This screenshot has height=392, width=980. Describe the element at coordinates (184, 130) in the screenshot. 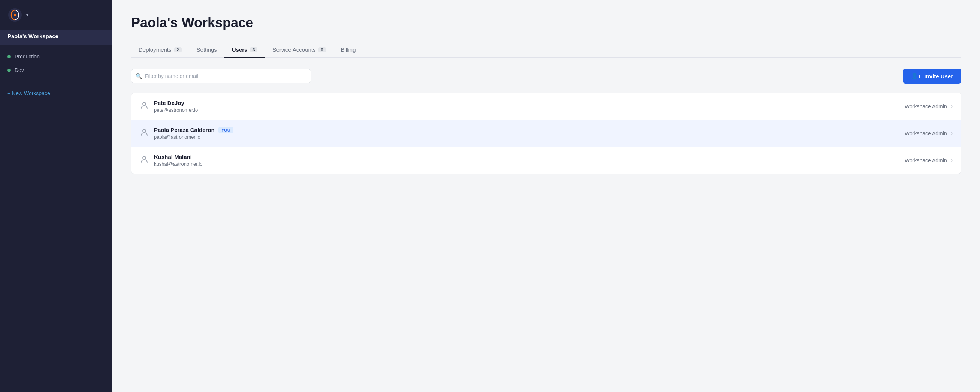

I see `user-name: Paola Peraza Calderon` at that location.